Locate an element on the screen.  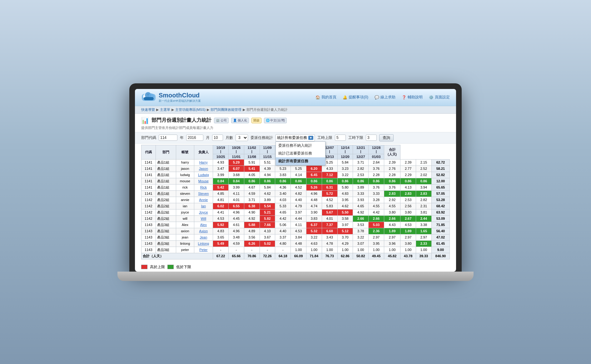
cell-name: Harry is located at coordinates (204, 162).